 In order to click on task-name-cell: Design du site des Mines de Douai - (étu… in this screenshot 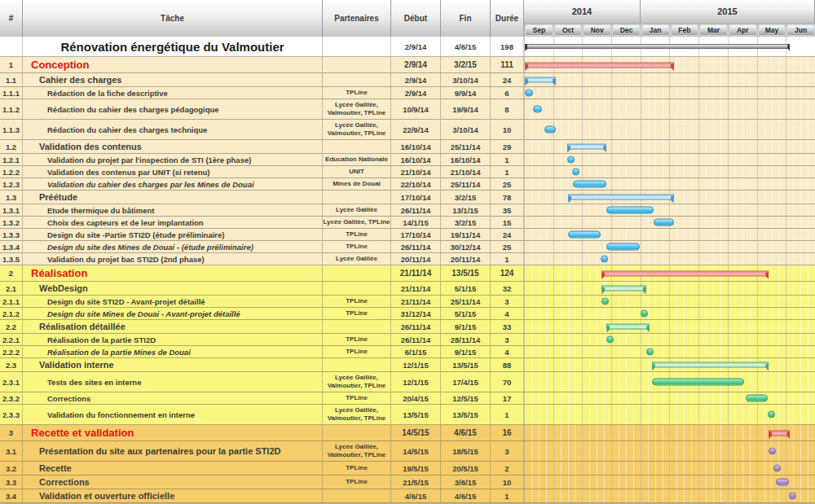, I will do `click(173, 247)`.